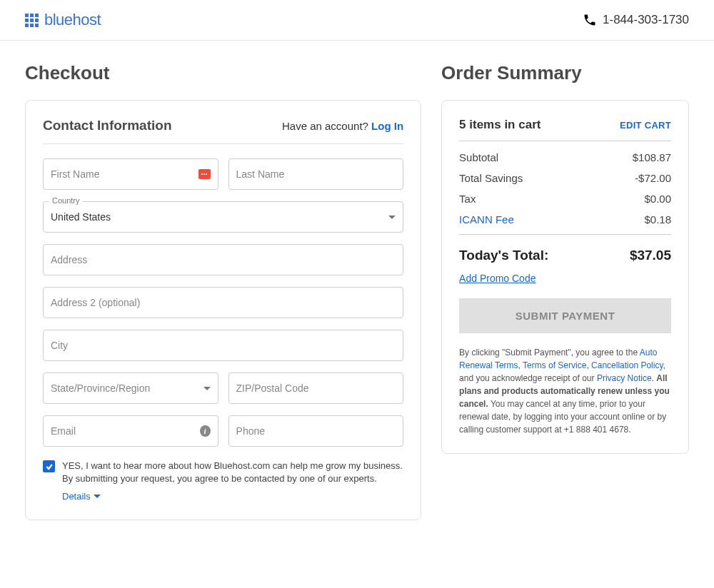 The image size is (714, 588). What do you see at coordinates (497, 278) in the screenshot?
I see `promo-link: Add Promo Code` at bounding box center [497, 278].